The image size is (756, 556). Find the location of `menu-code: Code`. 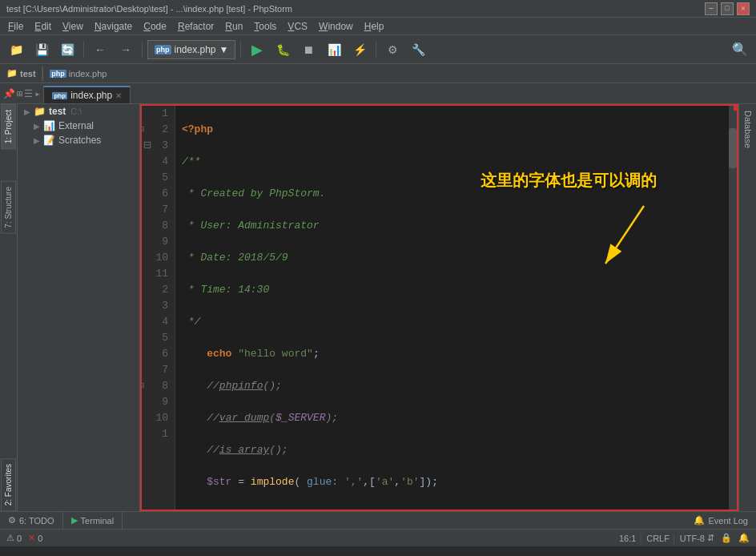

menu-code: Code is located at coordinates (155, 26).